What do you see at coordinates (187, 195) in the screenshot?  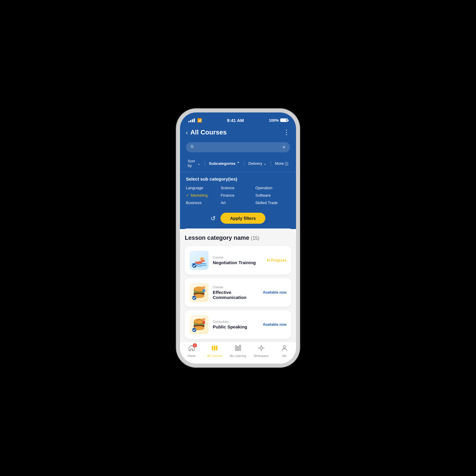 I see `check-icon: ✓` at bounding box center [187, 195].